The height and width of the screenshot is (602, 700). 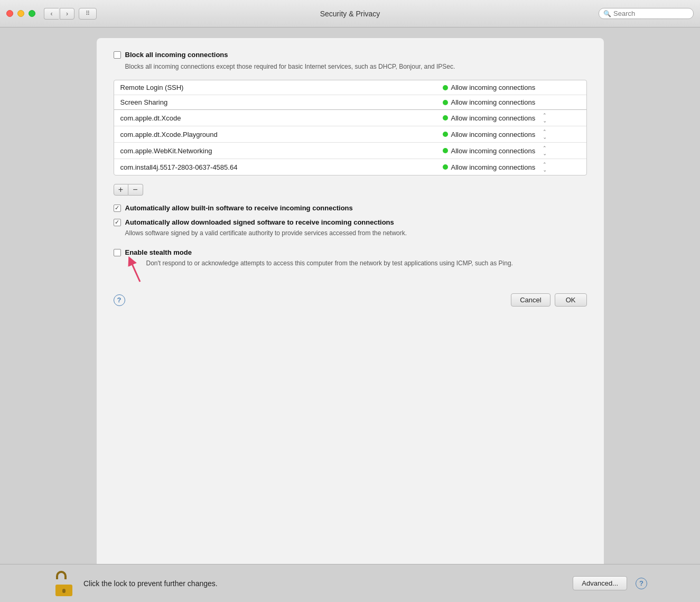 What do you see at coordinates (121, 190) in the screenshot?
I see `add-button: +` at bounding box center [121, 190].